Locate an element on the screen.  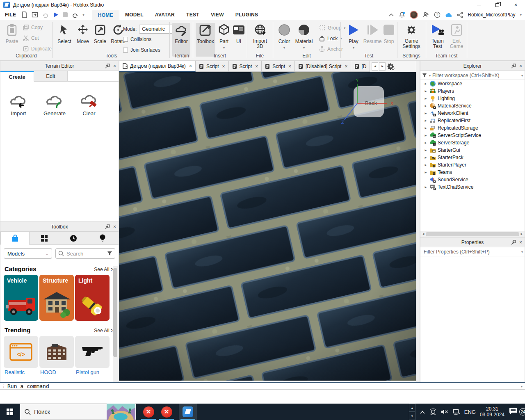
share-icon is located at coordinates (460, 15).